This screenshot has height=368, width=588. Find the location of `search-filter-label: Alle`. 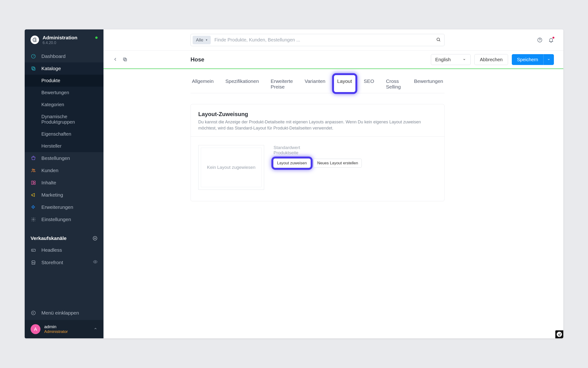

search-filter-label: Alle is located at coordinates (200, 40).